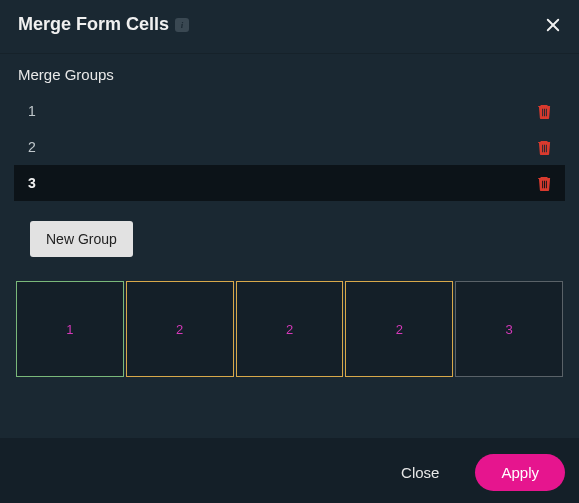 The height and width of the screenshot is (503, 579). What do you see at coordinates (70, 329) in the screenshot?
I see `form-cell: 1` at bounding box center [70, 329].